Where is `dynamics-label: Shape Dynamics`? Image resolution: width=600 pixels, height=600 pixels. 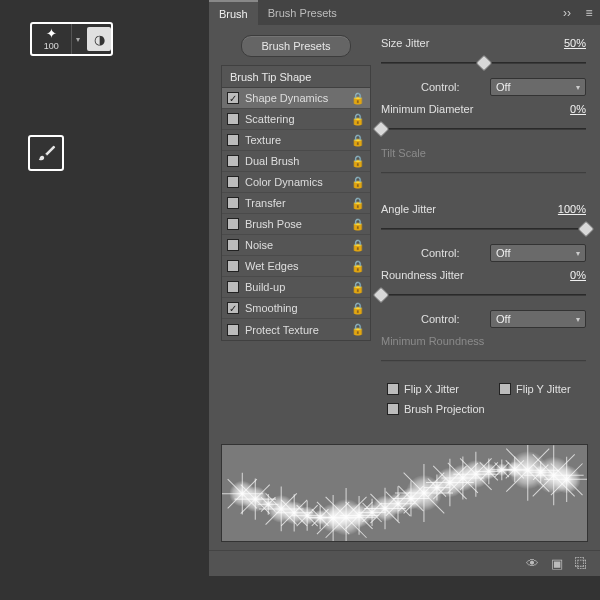 dynamics-label: Shape Dynamics is located at coordinates (298, 98).